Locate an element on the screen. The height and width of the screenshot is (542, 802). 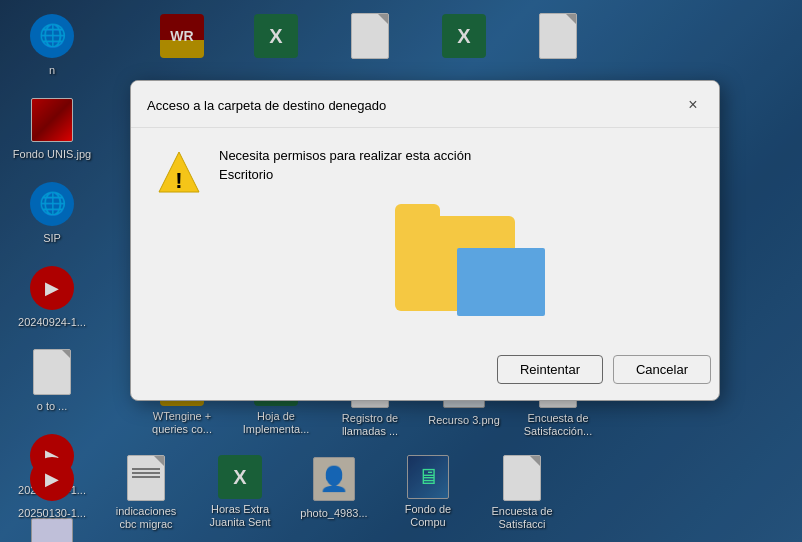
dialog-sub-text: Escritorio is located at coordinates (345, 174).